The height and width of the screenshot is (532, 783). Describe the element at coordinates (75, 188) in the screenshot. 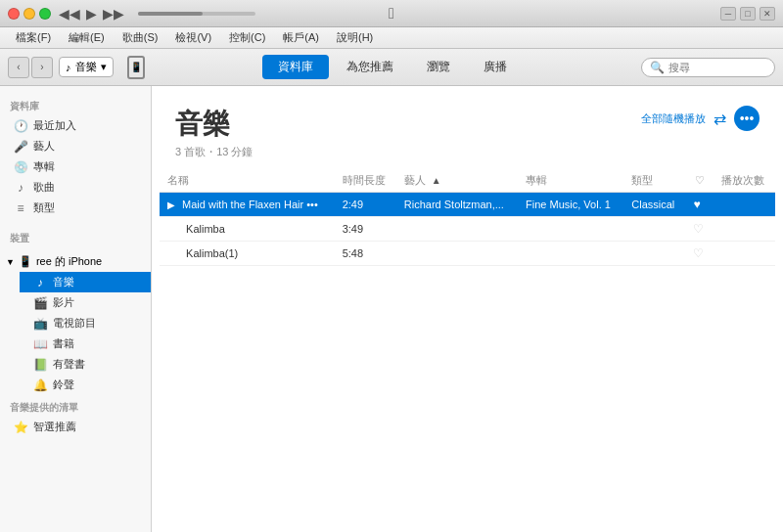

I see `sidebar-item-songs: ♪ 歌曲` at that location.